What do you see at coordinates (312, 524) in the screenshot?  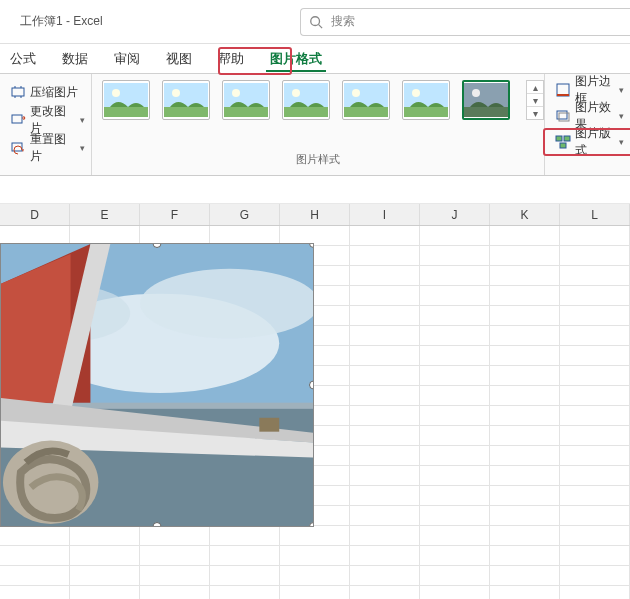 I see `resize-handle-se` at bounding box center [312, 524].